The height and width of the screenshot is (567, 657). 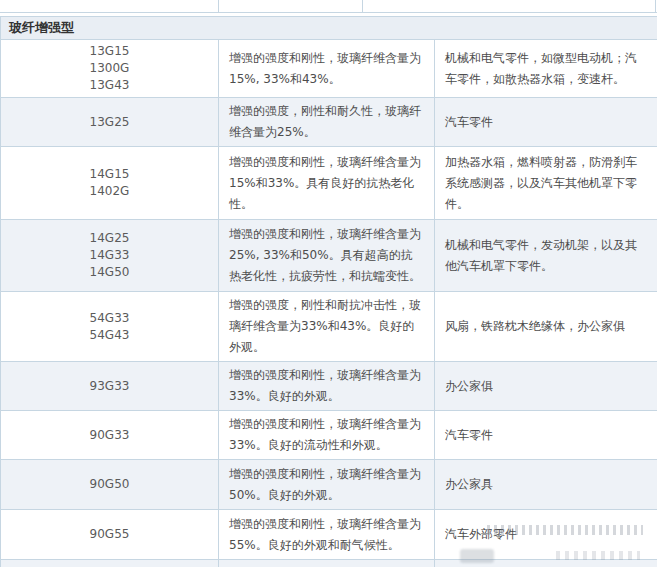 What do you see at coordinates (327, 564) in the screenshot?
I see `description-cell: 表面平滑，同时还具有90G55的刚性。` at bounding box center [327, 564].